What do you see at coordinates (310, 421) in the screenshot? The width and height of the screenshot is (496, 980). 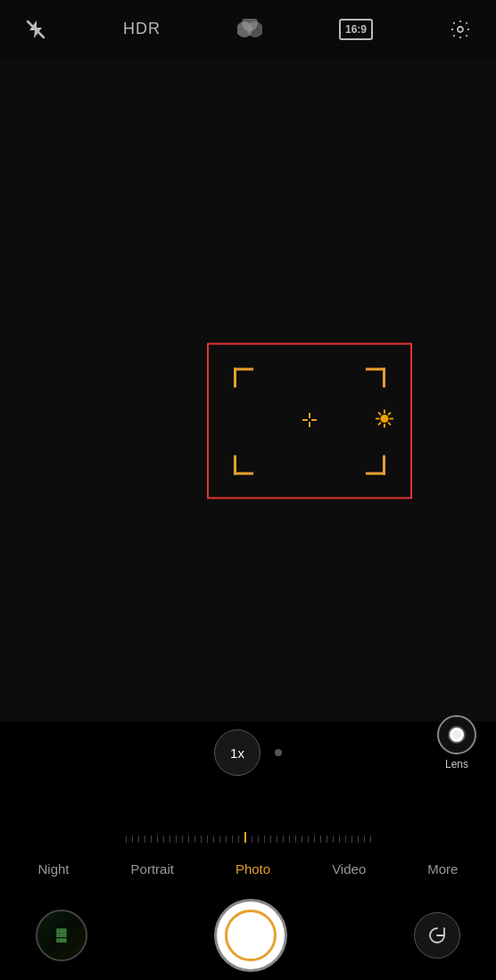 I see `focus-box` at bounding box center [310, 421].